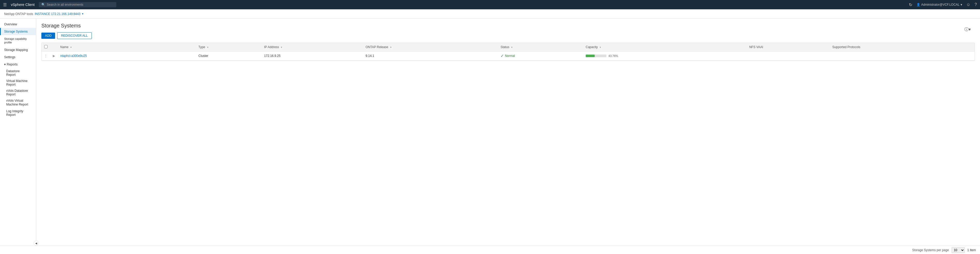 The image size is (980, 254). Describe the element at coordinates (18, 24) in the screenshot. I see `sidebar-item-overview: Overview` at that location.